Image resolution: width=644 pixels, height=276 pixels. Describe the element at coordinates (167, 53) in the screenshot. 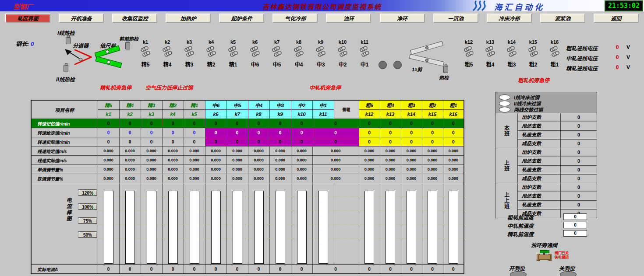

I see `mill-stand-k2: k2精4` at that location.